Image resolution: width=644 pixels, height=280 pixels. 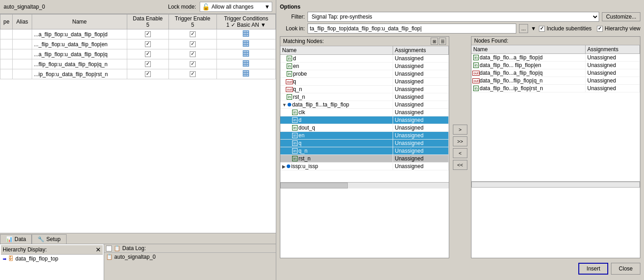 I want to click on data-tab-icon: 📊, so click(x=9, y=239).